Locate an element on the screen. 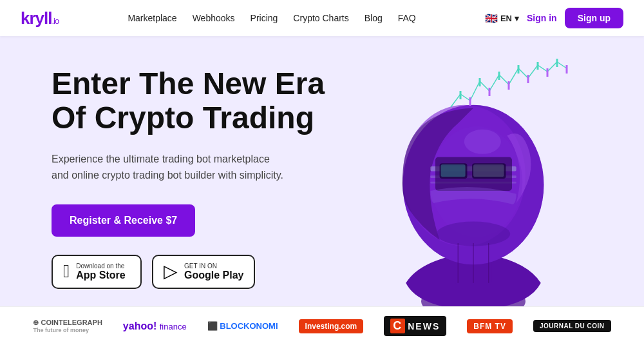 This screenshot has width=644, height=345. chevron-down-icon: ▾ is located at coordinates (516, 18).